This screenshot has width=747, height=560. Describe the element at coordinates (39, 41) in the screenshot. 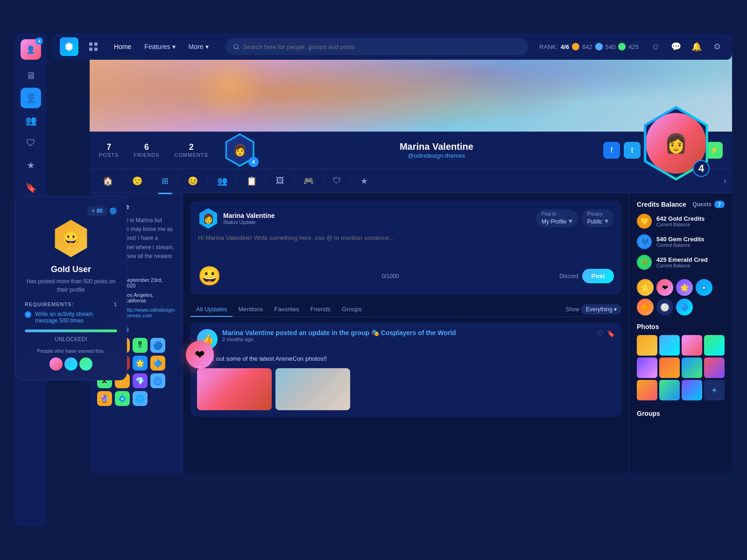

I see `sidebar-notification-badge: 4` at that location.